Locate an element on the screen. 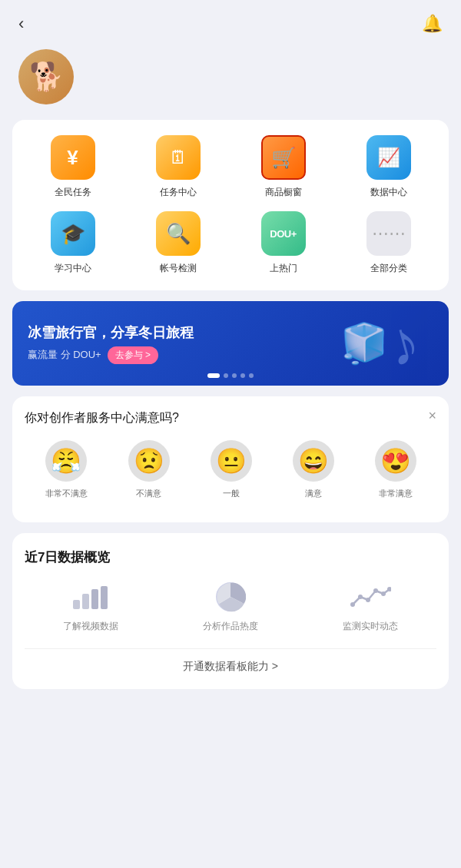 The height and width of the screenshot is (868, 461). survey-close-button: × is located at coordinates (432, 416).